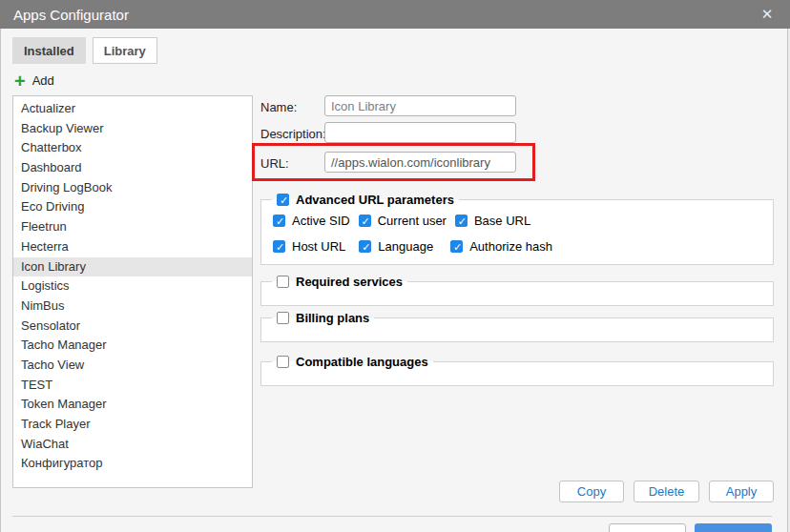 The image size is (790, 532). What do you see at coordinates (309, 246) in the screenshot?
I see `option-host-url: Host URL` at bounding box center [309, 246].